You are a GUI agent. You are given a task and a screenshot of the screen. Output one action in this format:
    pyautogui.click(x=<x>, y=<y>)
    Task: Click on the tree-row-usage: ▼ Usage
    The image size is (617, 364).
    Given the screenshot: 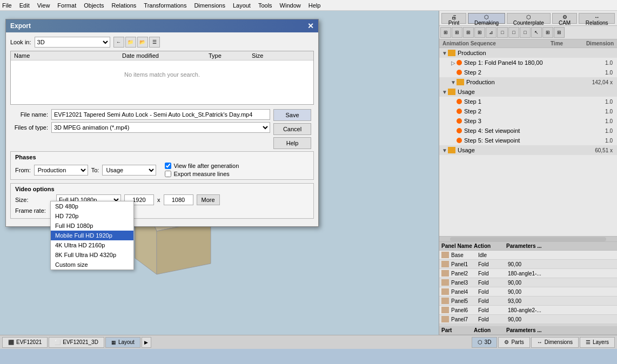 What is the action you would take?
    pyautogui.click(x=528, y=92)
    